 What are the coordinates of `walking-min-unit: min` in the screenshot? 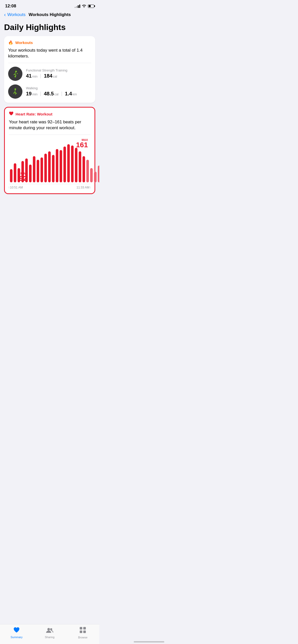 It's located at (35, 94).